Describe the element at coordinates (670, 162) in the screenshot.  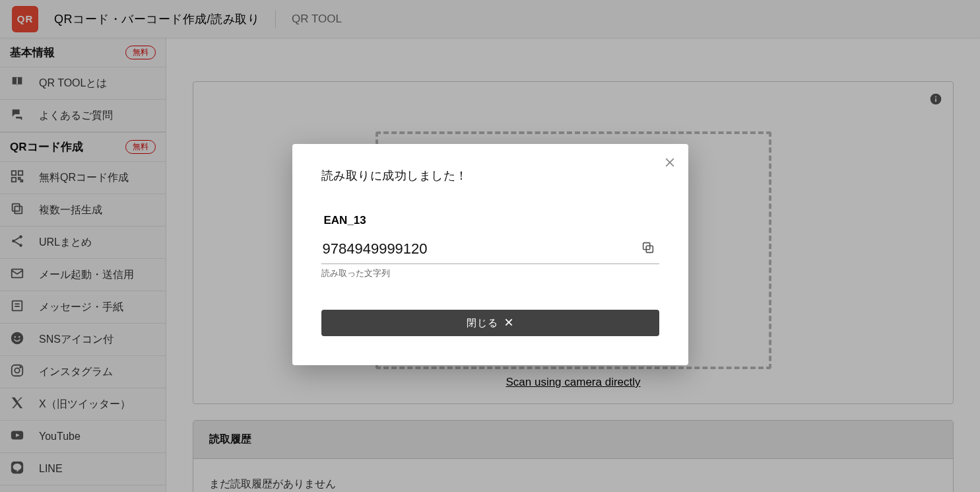
I see `modal-close-button` at that location.